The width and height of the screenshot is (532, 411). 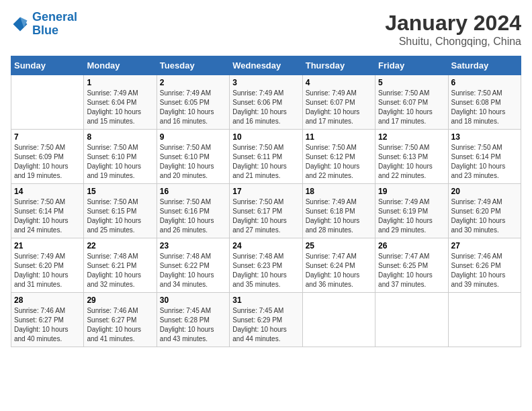 I want to click on calendar-day-cell: 4Sunrise: 7:49 AMSunset: 6:07 PMDaylight…, so click(x=339, y=102).